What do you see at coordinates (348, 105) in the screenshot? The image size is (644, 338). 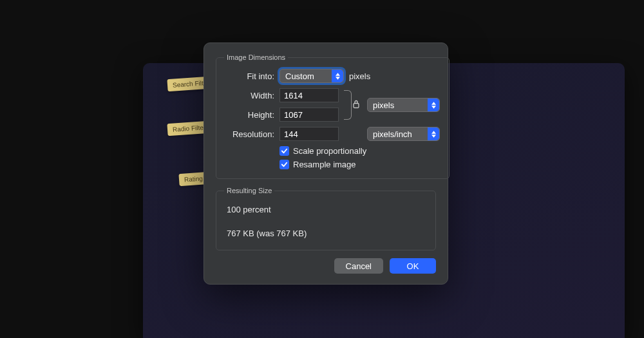 I see `aspect-lock` at bounding box center [348, 105].